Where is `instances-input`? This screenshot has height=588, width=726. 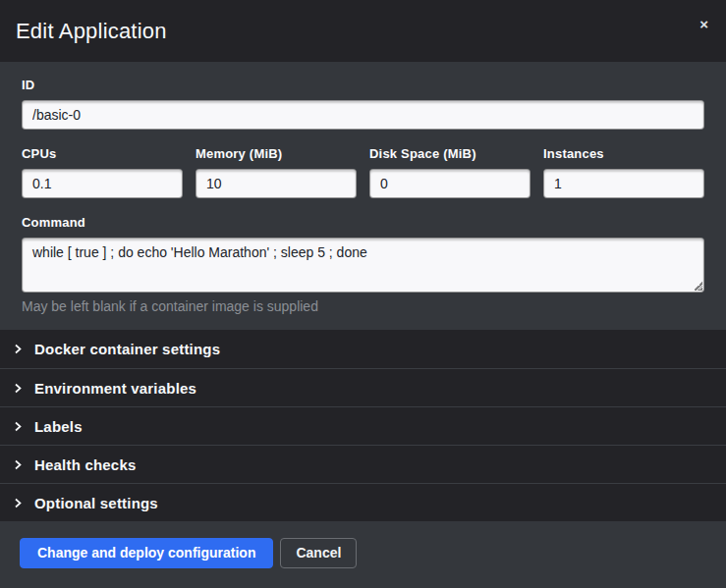 instances-input is located at coordinates (624, 184).